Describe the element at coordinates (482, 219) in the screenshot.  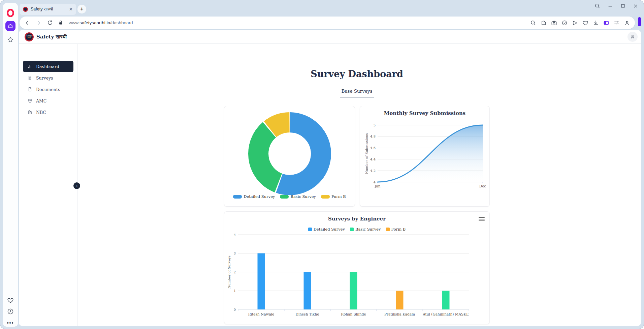
I see `chart-context-menu-icon` at that location.